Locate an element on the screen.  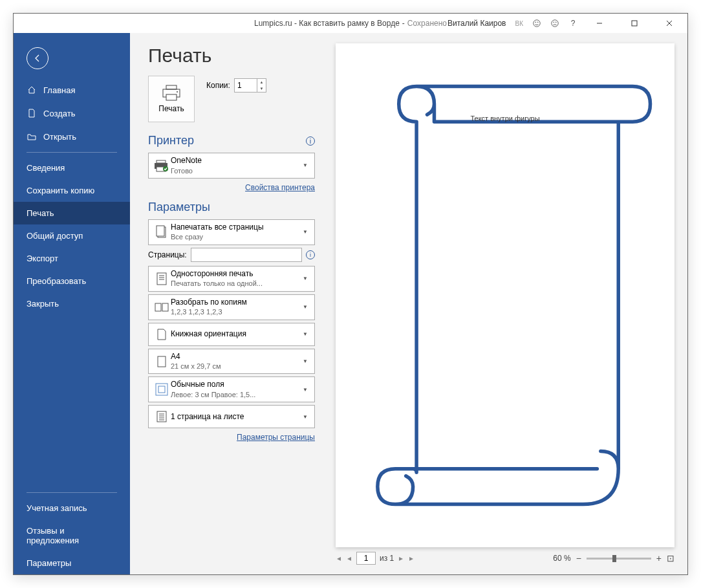
nav-info: Сведения is located at coordinates (72, 168).